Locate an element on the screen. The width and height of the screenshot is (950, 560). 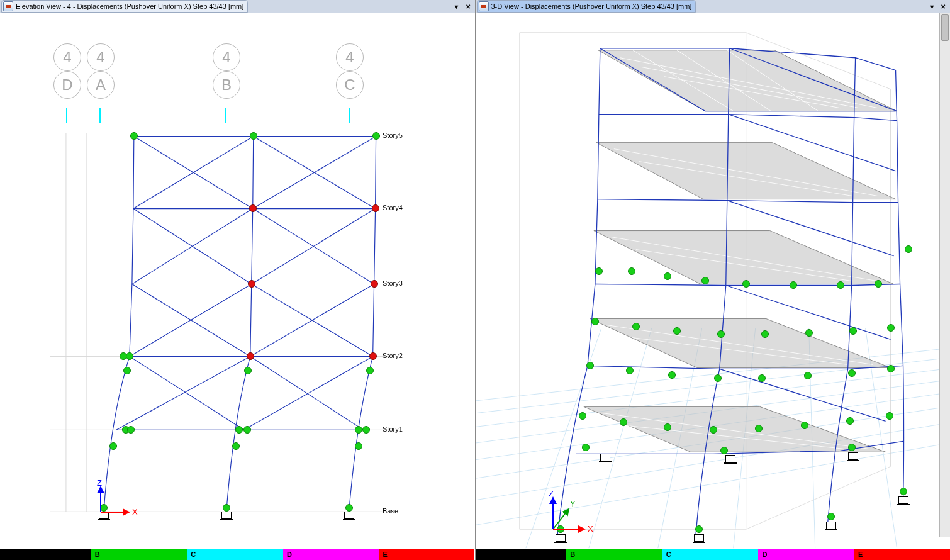
right-tab-bar: 3-D View - Displacements (Pushover Unifo… is located at coordinates (713, 6).